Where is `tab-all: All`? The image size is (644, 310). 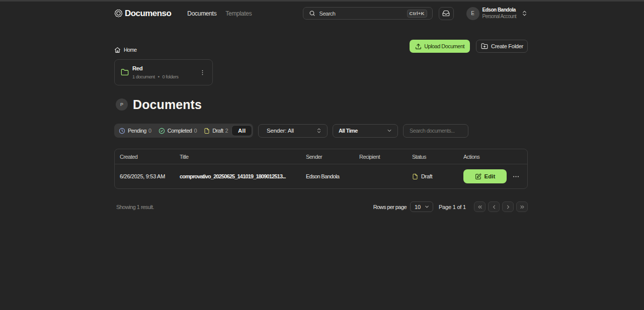 tab-all: All is located at coordinates (242, 131).